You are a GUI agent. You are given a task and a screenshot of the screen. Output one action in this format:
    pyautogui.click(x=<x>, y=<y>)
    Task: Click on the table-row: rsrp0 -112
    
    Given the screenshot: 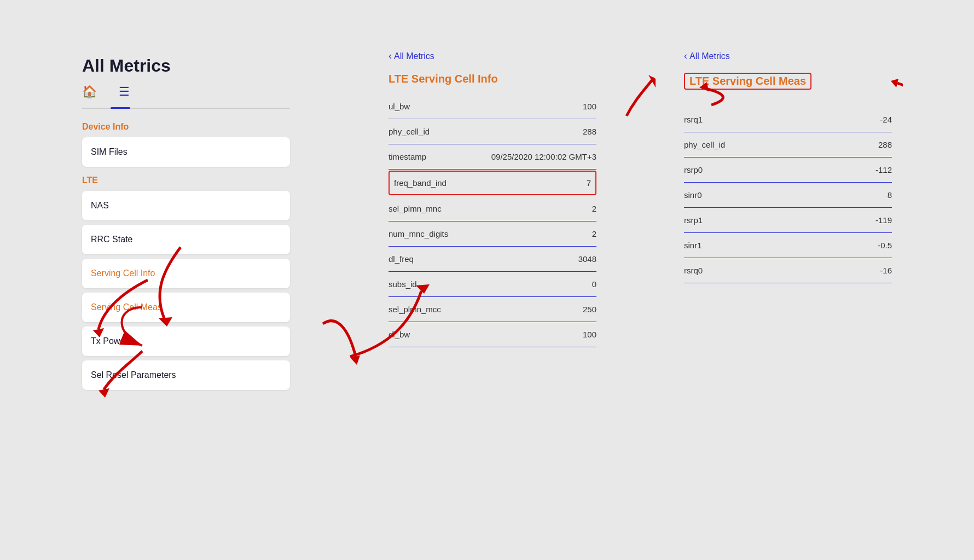 What is the action you would take?
    pyautogui.click(x=788, y=170)
    